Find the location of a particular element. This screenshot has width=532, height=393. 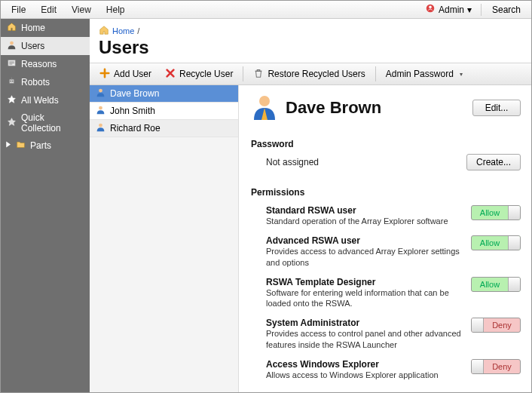

x-icon is located at coordinates (170, 74).